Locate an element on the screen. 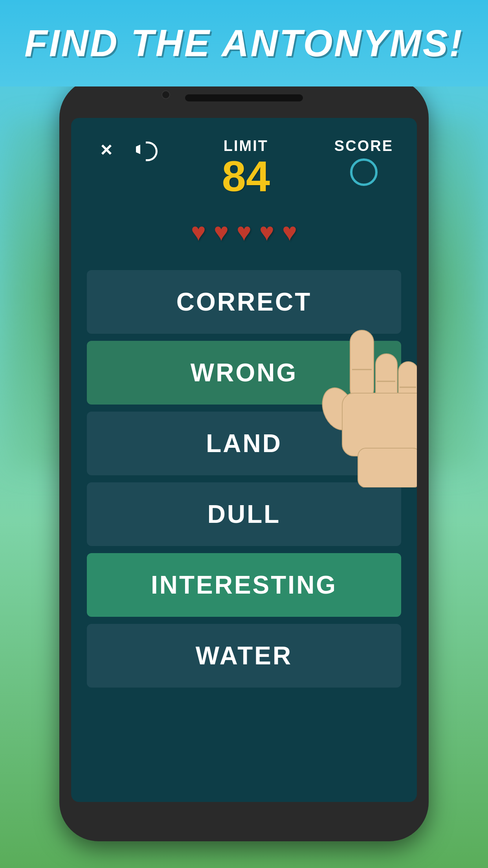  heart-5: ♥ is located at coordinates (290, 232).